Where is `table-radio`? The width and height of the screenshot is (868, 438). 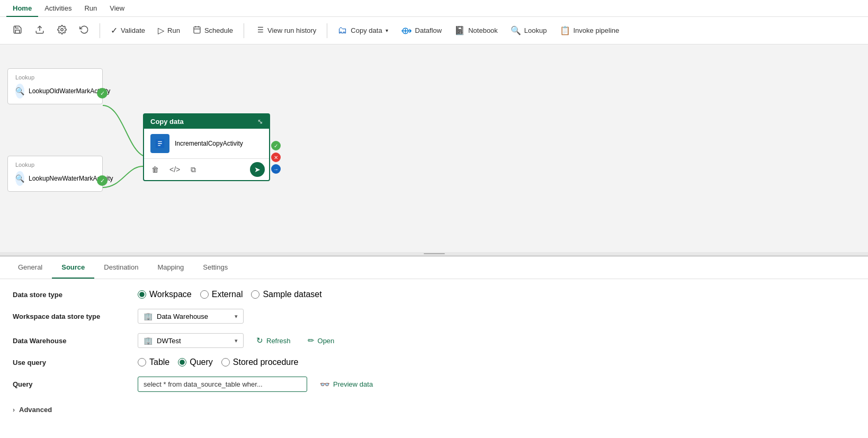
table-radio is located at coordinates (142, 362).